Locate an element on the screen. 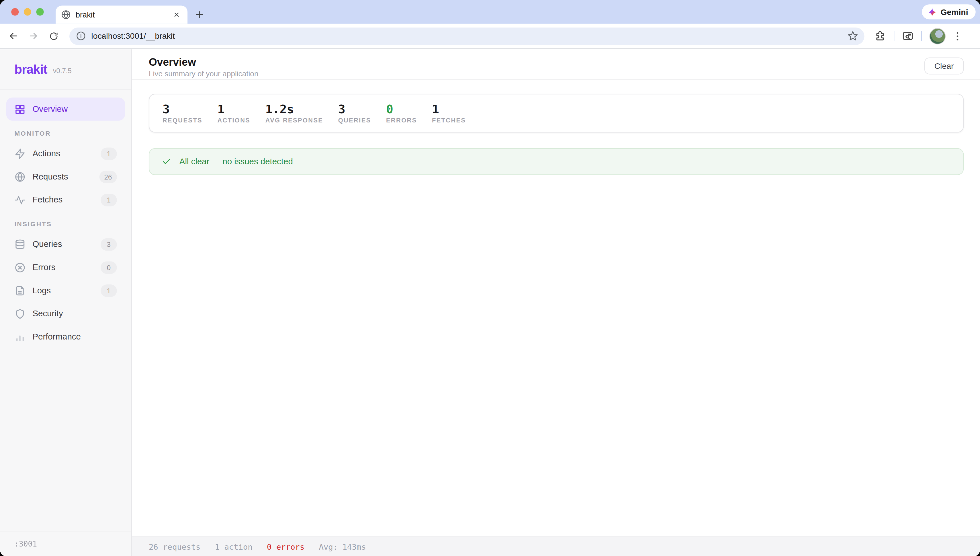  stat-label: ACTIONS is located at coordinates (234, 120).